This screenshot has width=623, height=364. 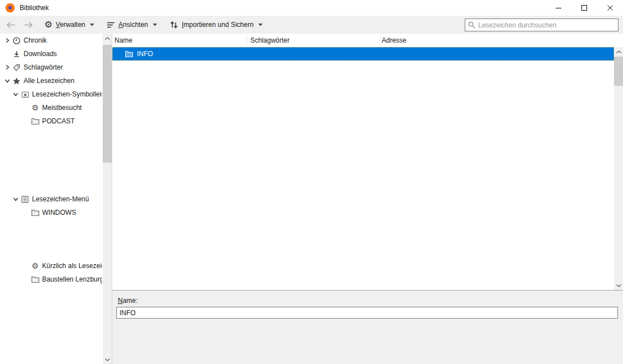 What do you see at coordinates (71, 25) in the screenshot?
I see `verwalten-label: Verwalten` at bounding box center [71, 25].